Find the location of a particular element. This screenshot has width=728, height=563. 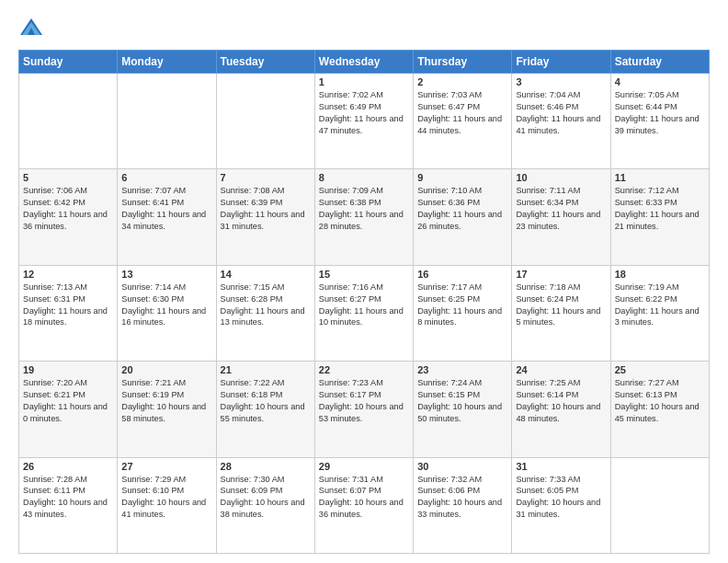

calendar-cell: 3Sunrise: 7:04 AMSunset: 6:46 PMDaylight… is located at coordinates (561, 121).